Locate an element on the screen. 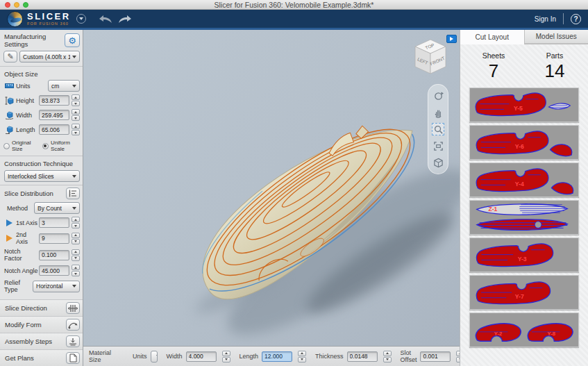 This screenshot has height=366, width=588. help-icon: ? is located at coordinates (576, 19).